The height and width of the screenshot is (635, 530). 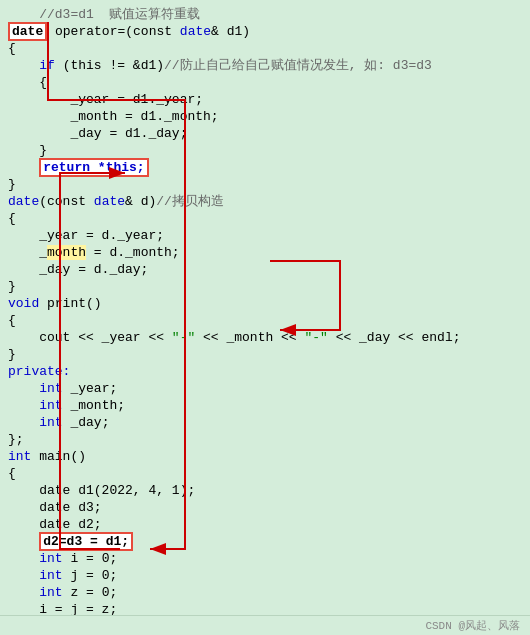 I want to click on code-line: int z = 0;, so click(x=265, y=592).